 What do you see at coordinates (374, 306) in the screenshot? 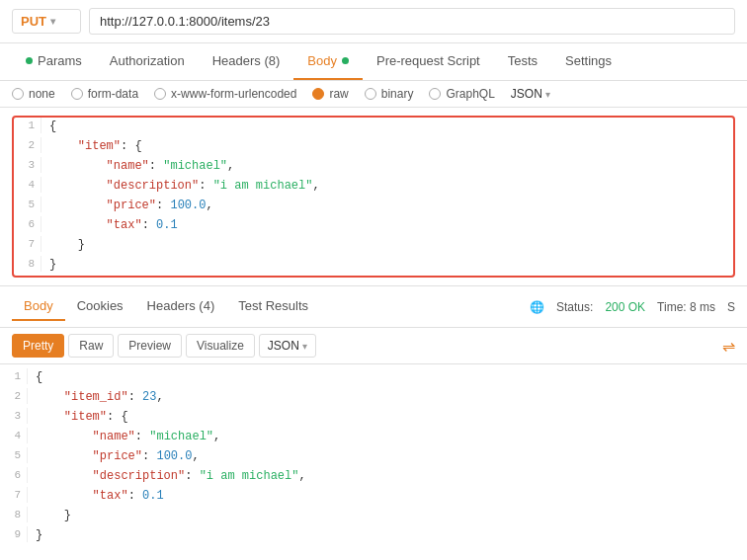
I see `response-tabs: Body Cookies Headers (4) Test Results 🌐 …` at bounding box center [374, 306].